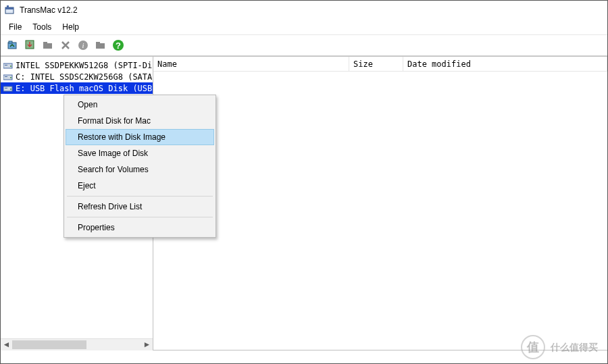 This screenshot has height=364, width=608. What do you see at coordinates (304, 357) in the screenshot?
I see `status-bar` at bounding box center [304, 357].